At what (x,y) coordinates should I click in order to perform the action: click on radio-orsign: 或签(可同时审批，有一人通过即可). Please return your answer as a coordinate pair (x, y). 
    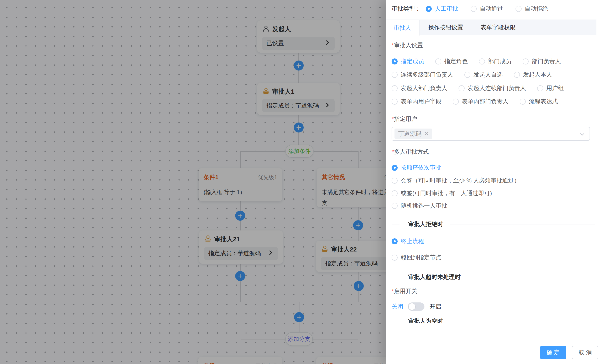
    Looking at the image, I should click on (442, 193).